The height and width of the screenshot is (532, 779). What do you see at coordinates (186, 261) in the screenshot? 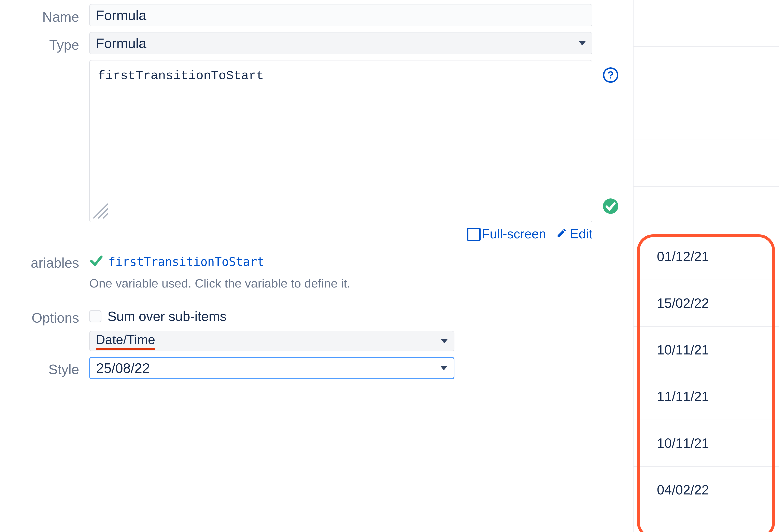
I see `variable-name-link: firstTransitionToStart` at bounding box center [186, 261].